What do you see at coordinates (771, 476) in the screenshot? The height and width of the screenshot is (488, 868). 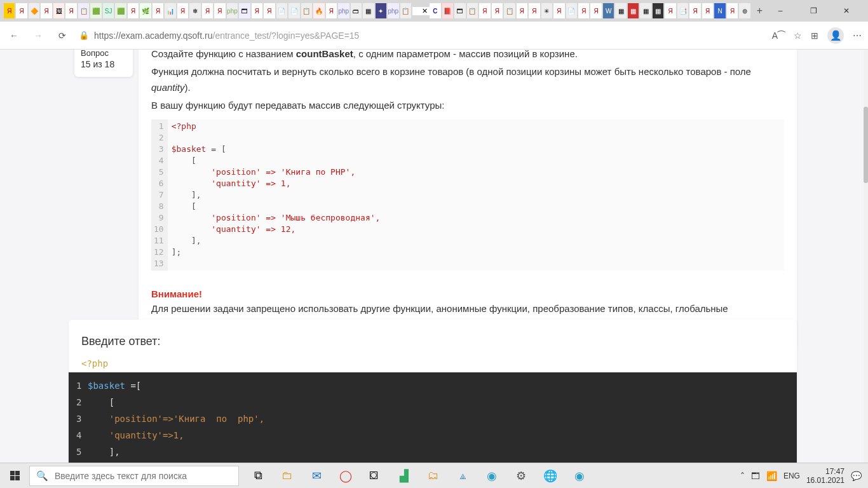 I see `tray-wifi-icon: 📶` at bounding box center [771, 476].